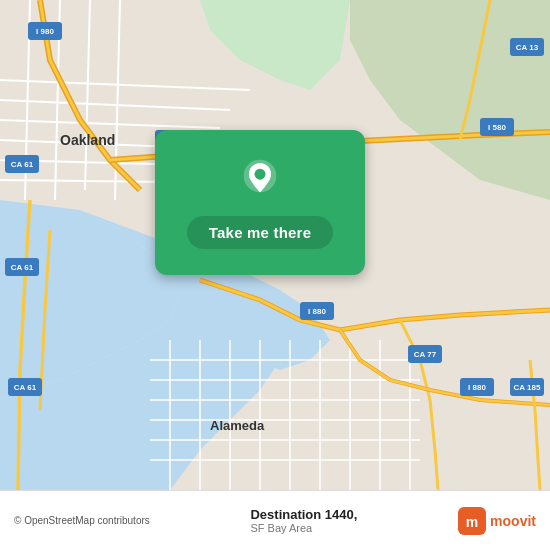 Image resolution: width=550 pixels, height=550 pixels. Describe the element at coordinates (472, 521) in the screenshot. I see `moovit-icon-svg: m` at that location.